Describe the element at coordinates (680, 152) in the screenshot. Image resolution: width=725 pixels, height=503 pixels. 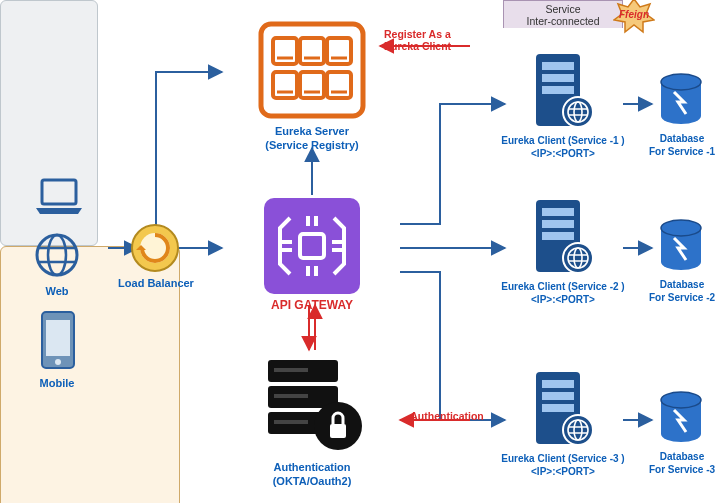
I see `db1-l2: For Service -1` at that location.